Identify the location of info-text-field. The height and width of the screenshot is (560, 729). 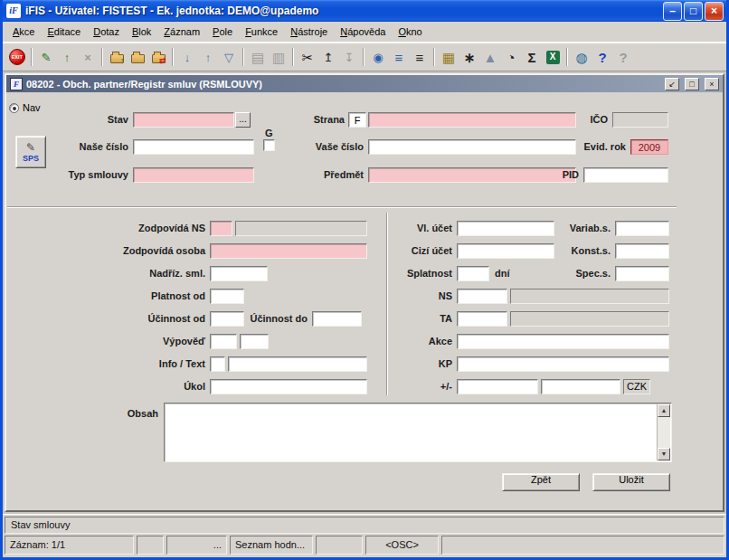
(298, 364).